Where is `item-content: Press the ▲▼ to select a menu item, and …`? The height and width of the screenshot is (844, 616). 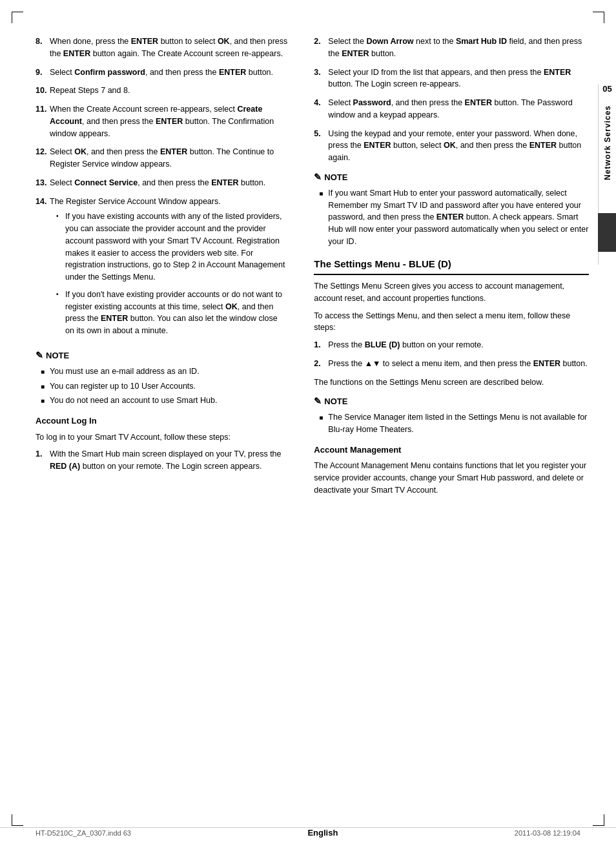
item-content: Press the ▲▼ to select a menu item, and … is located at coordinates (458, 364).